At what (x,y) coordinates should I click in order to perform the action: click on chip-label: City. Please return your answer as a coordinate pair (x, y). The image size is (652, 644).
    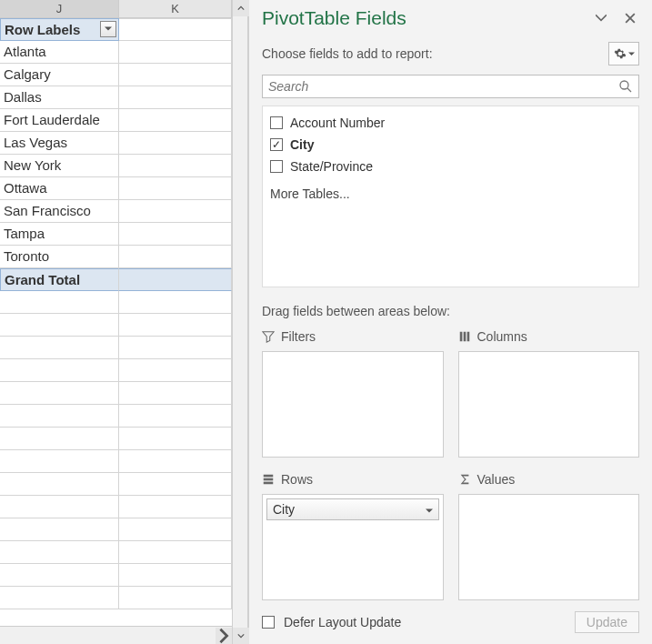
    Looking at the image, I should click on (284, 509).